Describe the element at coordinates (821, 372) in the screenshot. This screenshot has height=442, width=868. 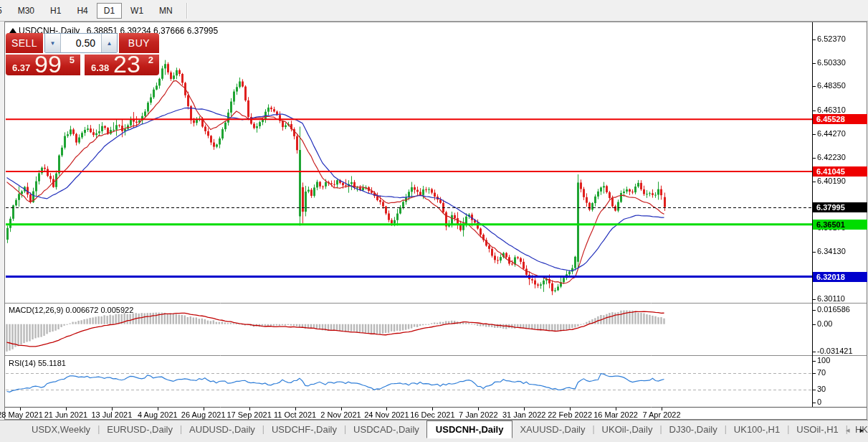
I see `rsi-axis-label: 70` at that location.